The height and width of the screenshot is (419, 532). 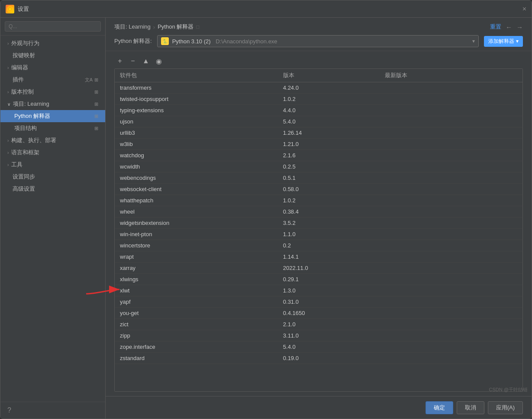 What do you see at coordinates (319, 336) in the screenshot?
I see `table-row: zipp3.11.0` at bounding box center [319, 336].